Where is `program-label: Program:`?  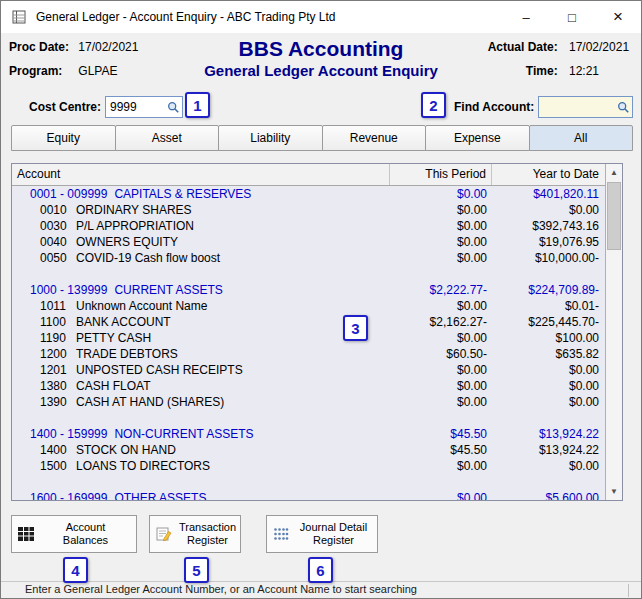
program-label: Program: is located at coordinates (42, 71).